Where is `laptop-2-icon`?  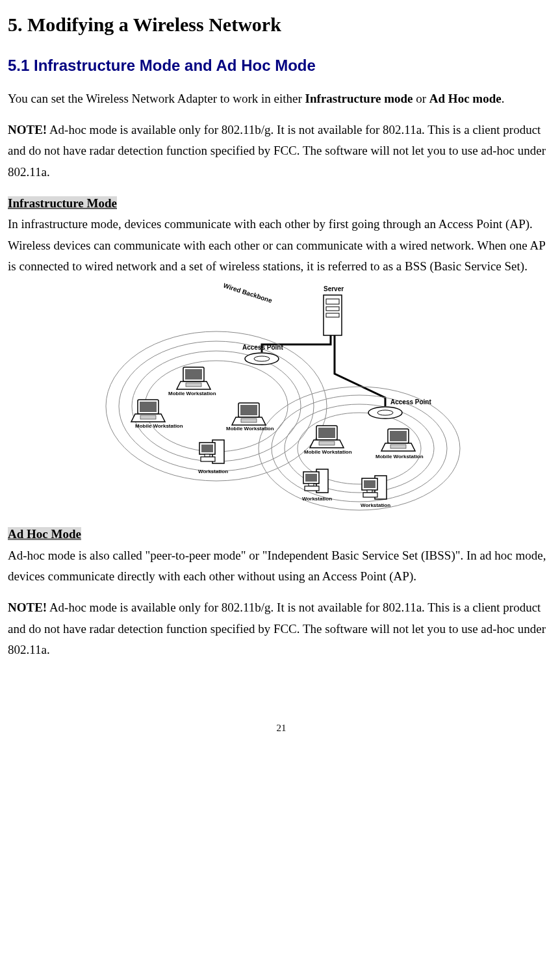
laptop-2-icon is located at coordinates (148, 411).